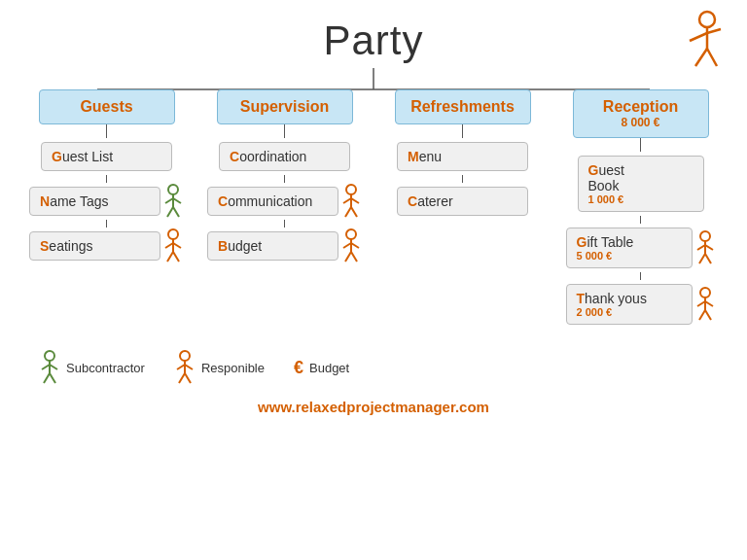  I want to click on refreshments-item-0: Menu, so click(463, 157).